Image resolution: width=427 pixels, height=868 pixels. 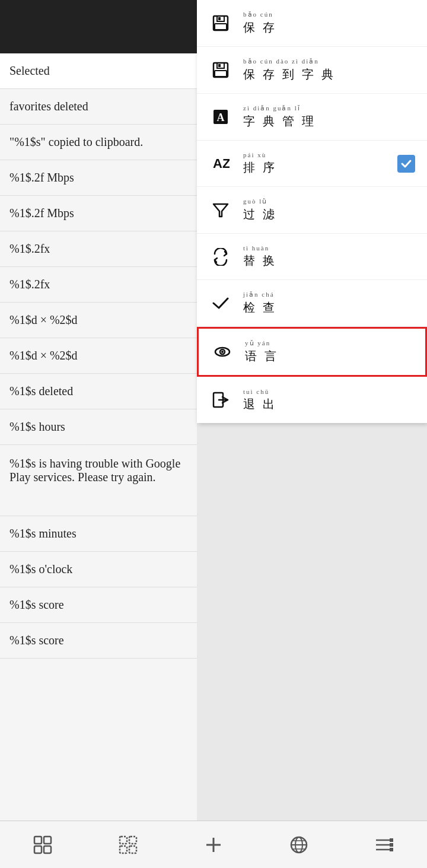 What do you see at coordinates (221, 257) in the screenshot?
I see `replace-icon` at bounding box center [221, 257].